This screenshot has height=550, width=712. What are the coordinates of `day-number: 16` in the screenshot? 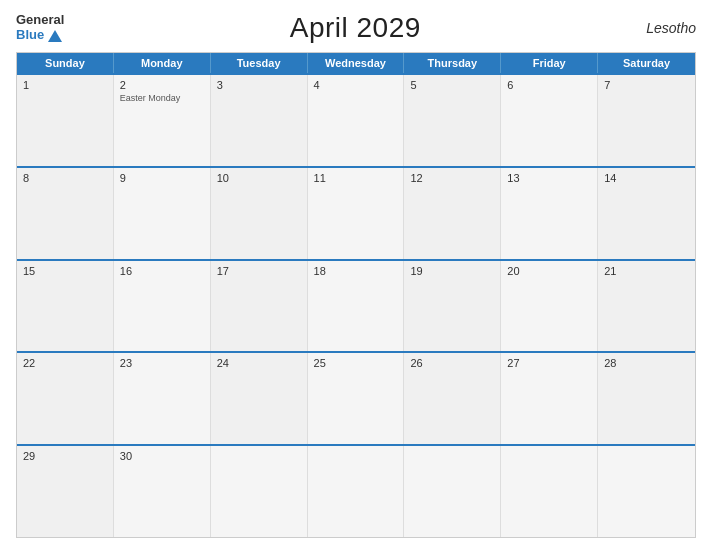 It's located at (162, 271).